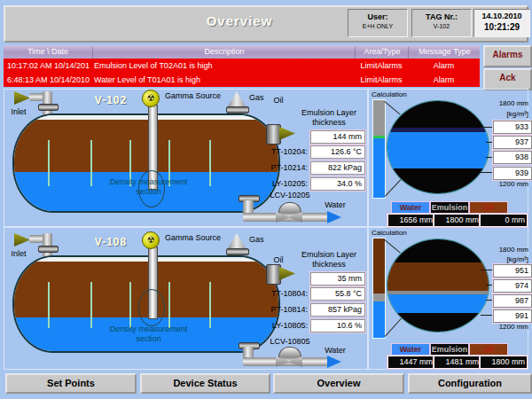 The height and width of the screenshot is (399, 532). I want to click on field-label: TT-10204:, so click(284, 153).